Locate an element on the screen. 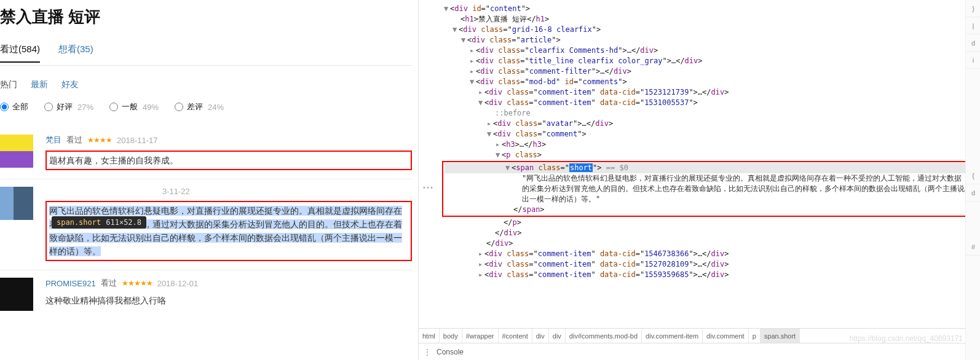 The image size is (980, 360). comment-date: 3-11-22 is located at coordinates (176, 192).